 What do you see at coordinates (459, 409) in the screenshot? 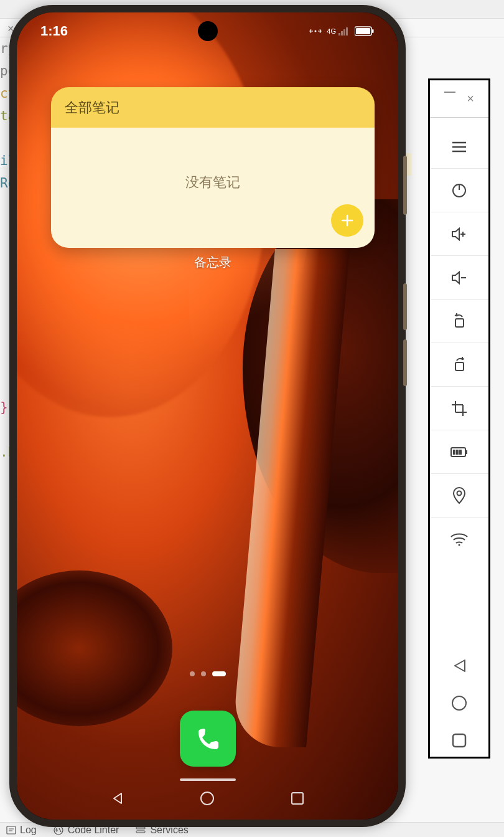
I see `emulator-screenshot-button` at bounding box center [459, 409].